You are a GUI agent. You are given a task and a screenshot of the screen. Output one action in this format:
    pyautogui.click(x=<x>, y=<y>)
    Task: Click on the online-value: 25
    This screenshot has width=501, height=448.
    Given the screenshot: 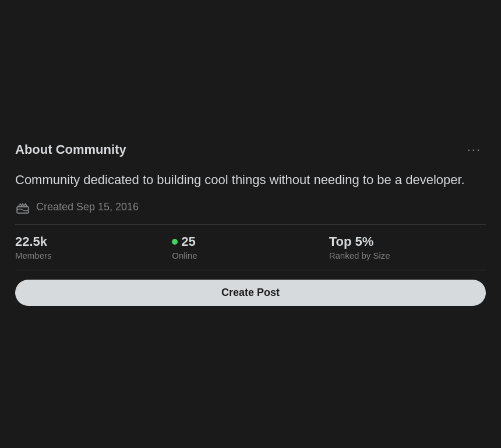 What is the action you would take?
    pyautogui.click(x=250, y=242)
    